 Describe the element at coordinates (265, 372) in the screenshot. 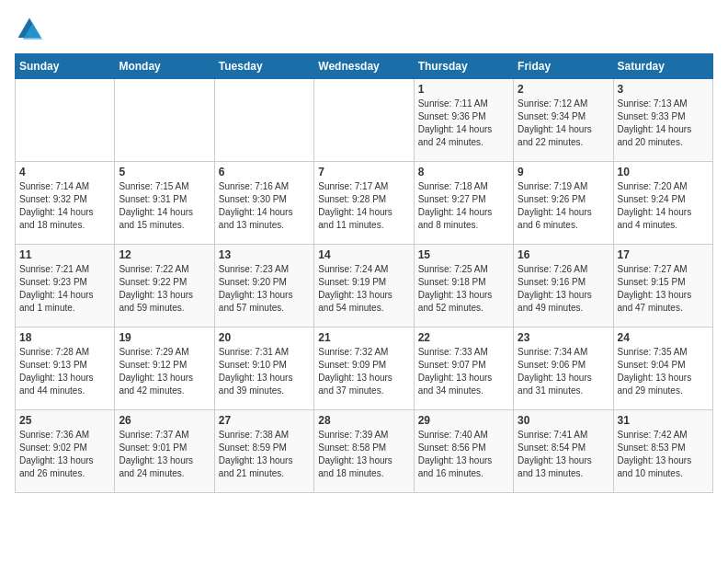

I see `day-content: Sunrise: 7:31 AM Sunset: 9:10 PM Dayligh…` at that location.